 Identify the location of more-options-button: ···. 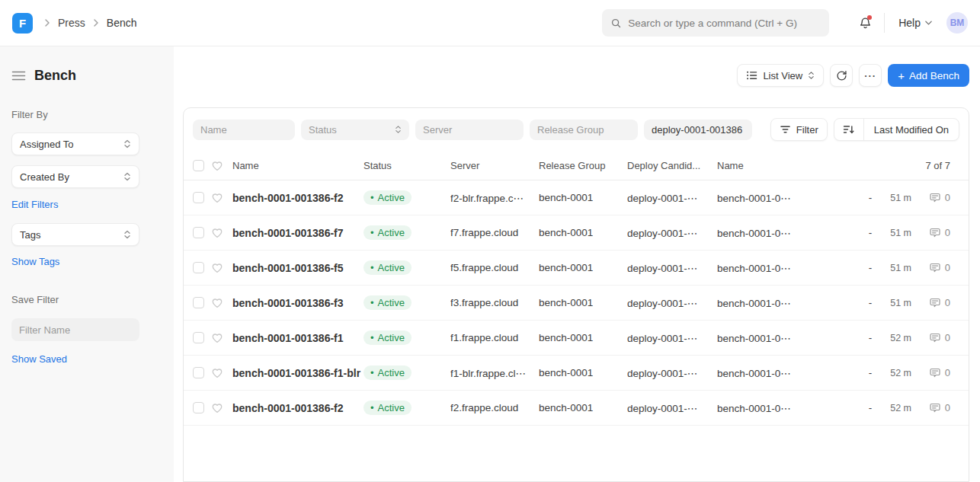
(870, 75).